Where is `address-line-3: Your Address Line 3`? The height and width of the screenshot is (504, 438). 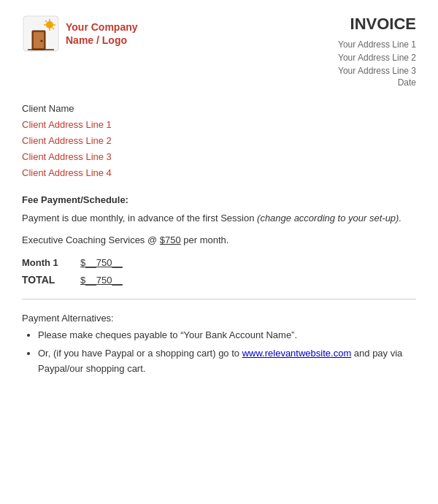
address-line-3: Your Address Line 3 is located at coordinates (377, 71).